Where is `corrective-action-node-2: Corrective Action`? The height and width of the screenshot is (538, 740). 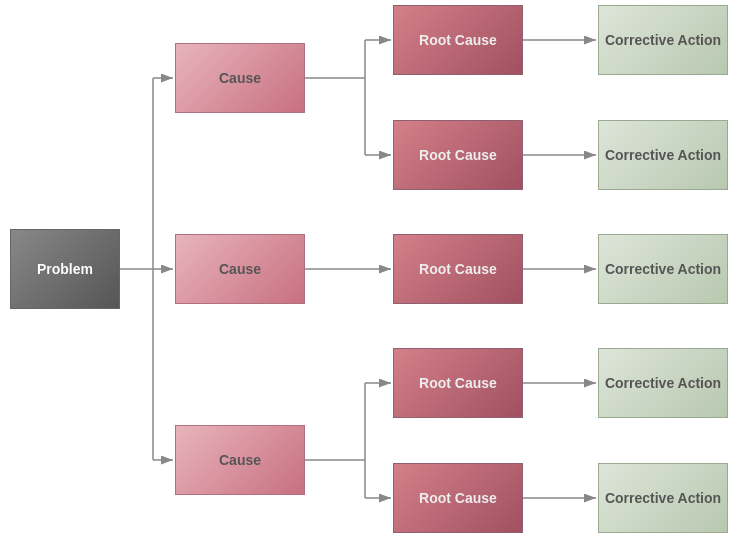
corrective-action-node-2: Corrective Action is located at coordinates (663, 155).